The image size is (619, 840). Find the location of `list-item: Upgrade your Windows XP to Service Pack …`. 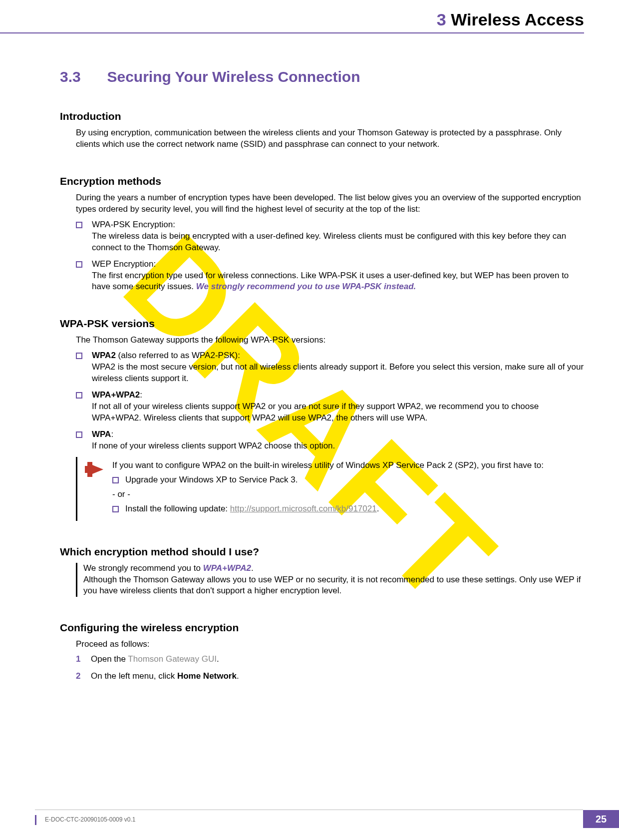

list-item: Upgrade your Windows XP to Service Pack … is located at coordinates (328, 480).